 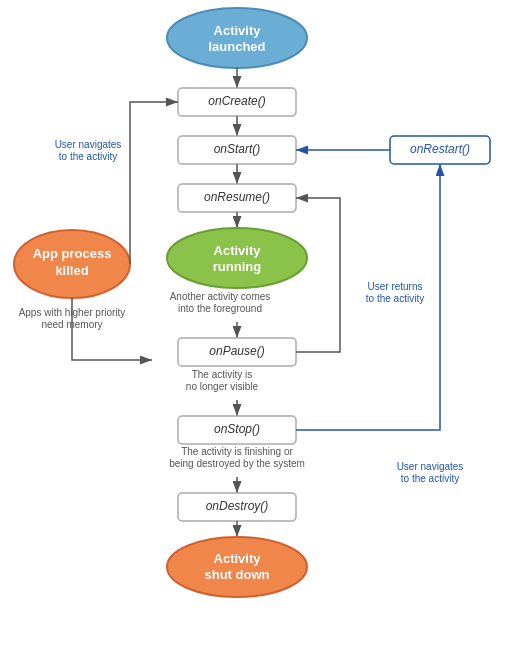 I want to click on annotation-user-navigates: User navigates, so click(x=88, y=144).